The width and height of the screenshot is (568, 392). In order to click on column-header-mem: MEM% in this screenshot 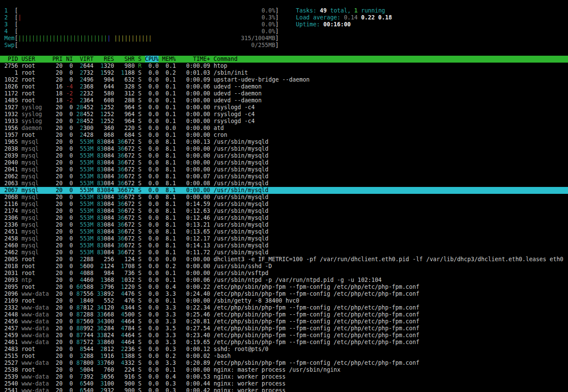, I will do `click(167, 59)`.